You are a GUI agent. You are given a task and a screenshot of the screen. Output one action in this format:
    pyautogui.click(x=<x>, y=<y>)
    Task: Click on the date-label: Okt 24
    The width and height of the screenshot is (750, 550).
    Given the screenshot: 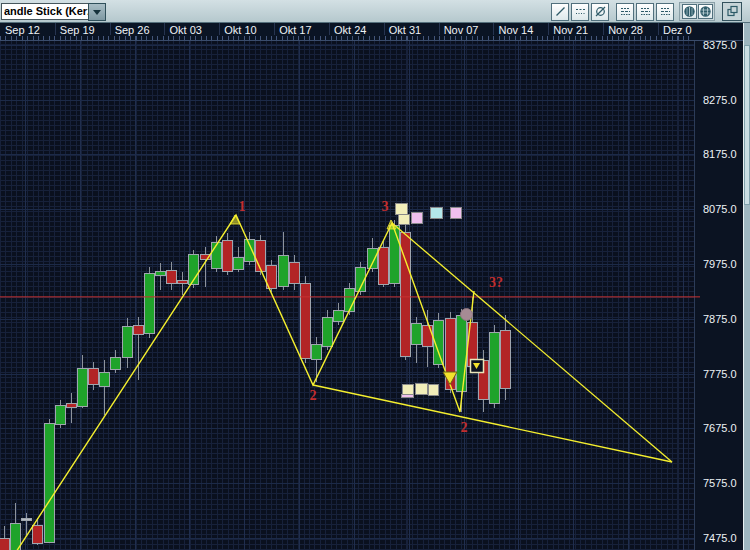 What is the action you would take?
    pyautogui.click(x=350, y=30)
    